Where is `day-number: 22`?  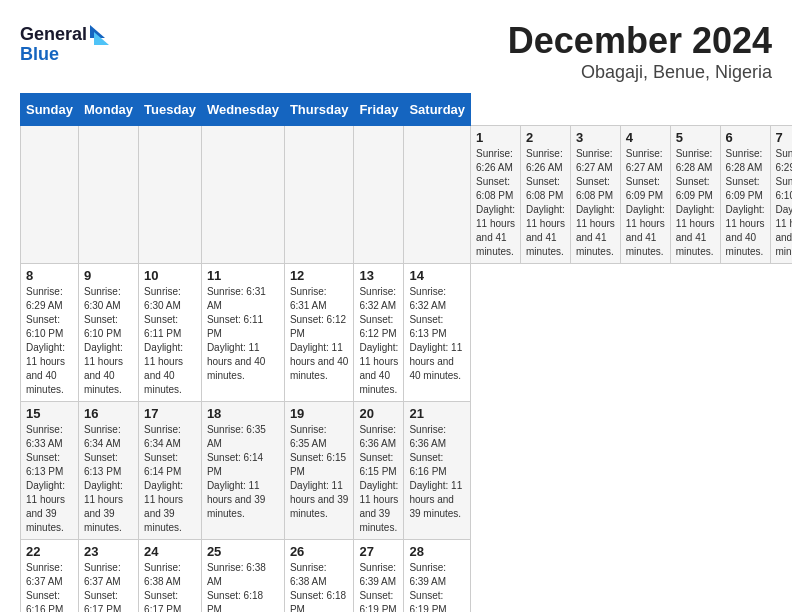
day-number: 22 is located at coordinates (50, 552).